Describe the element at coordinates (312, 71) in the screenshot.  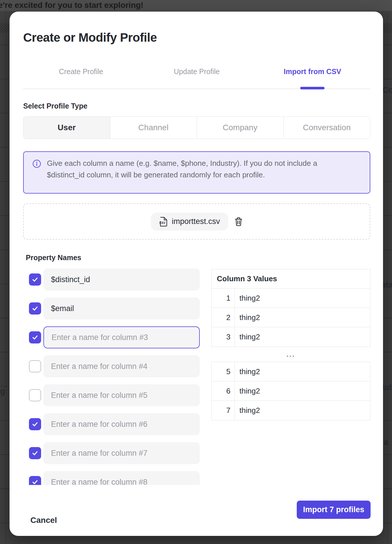
I see `tab-import-from-csv: Import from CSV` at that location.